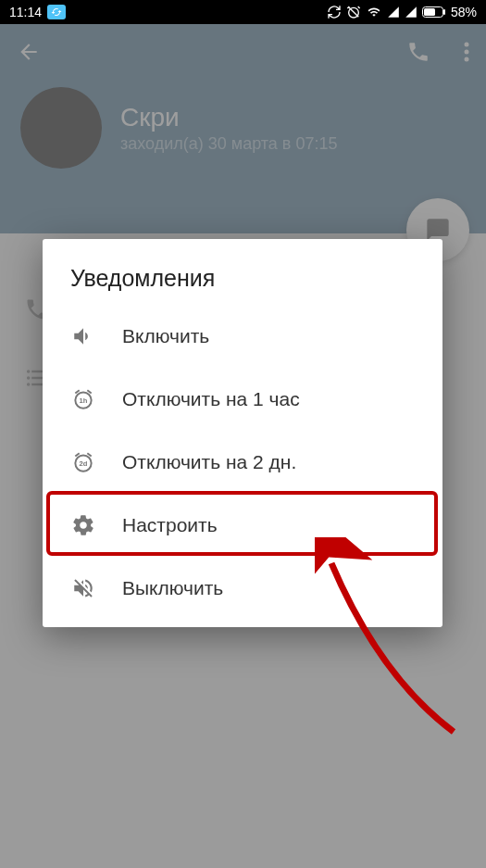  I want to click on menu-item-mute-1h: 1h Отключить на 1 час, so click(243, 399).